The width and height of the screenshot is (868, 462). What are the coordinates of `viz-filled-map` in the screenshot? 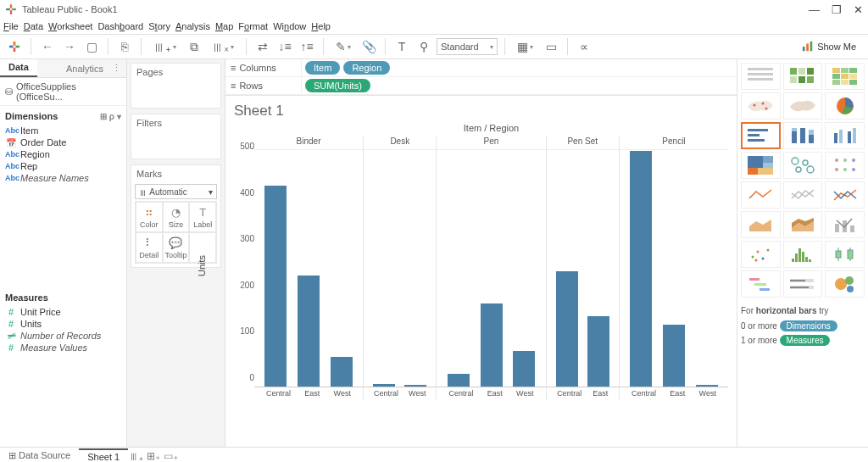 It's located at (804, 106).